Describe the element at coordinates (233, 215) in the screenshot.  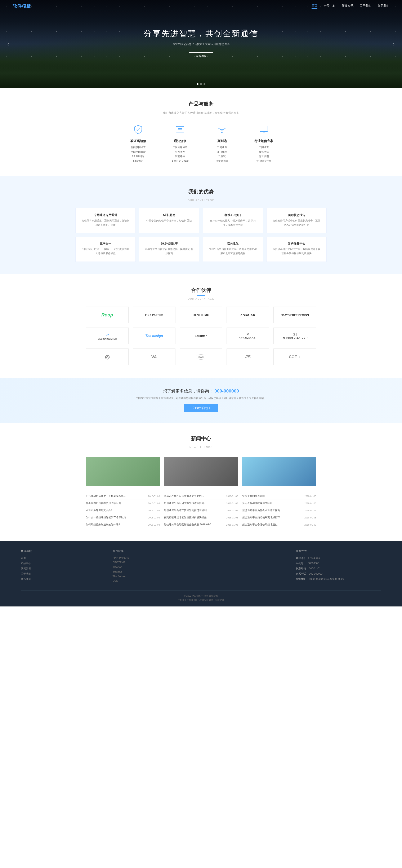
I see `advantage-card-title-3: 标准API接口` at that location.